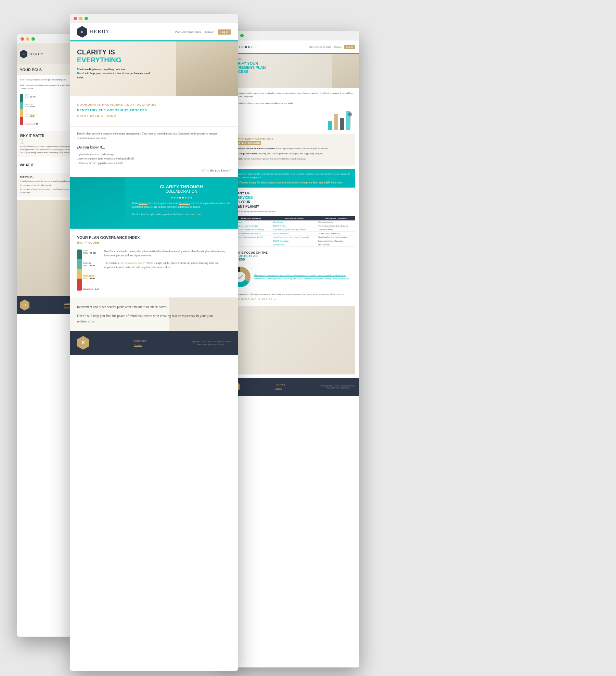 This screenshot has width=616, height=676. I want to click on cell-admin-2: ERISA Services, so click(294, 226).